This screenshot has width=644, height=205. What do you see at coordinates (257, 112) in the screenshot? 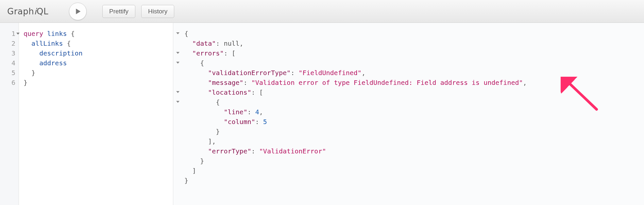
I see `json-number: 4` at bounding box center [257, 112].